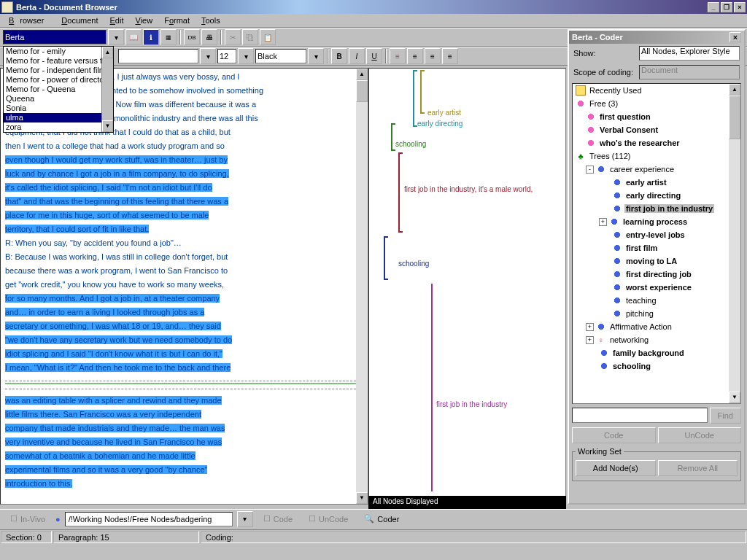 The height and width of the screenshot is (560, 747). What do you see at coordinates (655, 235) in the screenshot?
I see `tree-node: entry-level jobs` at bounding box center [655, 235].